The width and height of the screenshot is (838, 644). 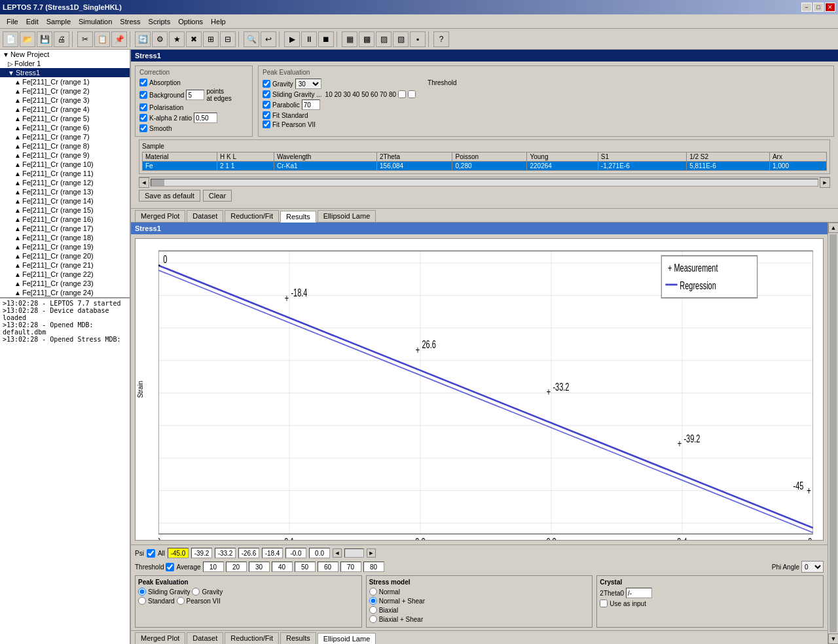 I want to click on menu-stress: Stress, so click(x=130, y=22).